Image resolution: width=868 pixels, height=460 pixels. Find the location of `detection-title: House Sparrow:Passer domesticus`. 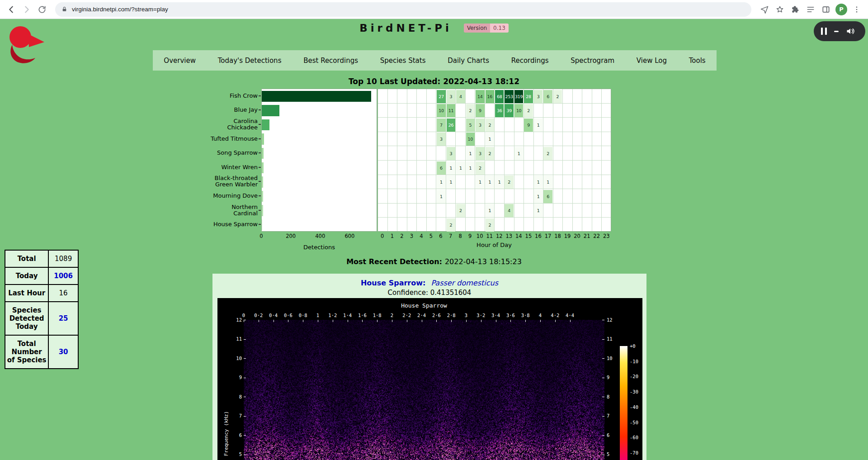

detection-title: House Sparrow:Passer domesticus is located at coordinates (429, 280).